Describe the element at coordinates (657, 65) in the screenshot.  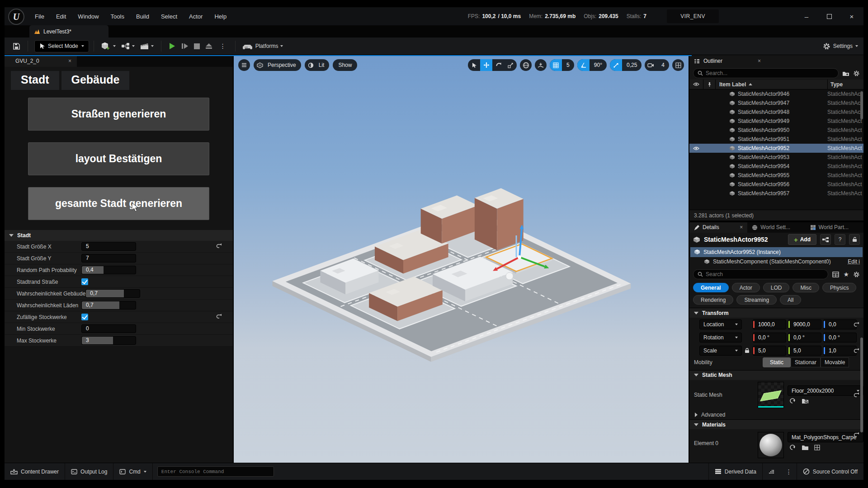
I see `camera-speed-control: 4` at that location.